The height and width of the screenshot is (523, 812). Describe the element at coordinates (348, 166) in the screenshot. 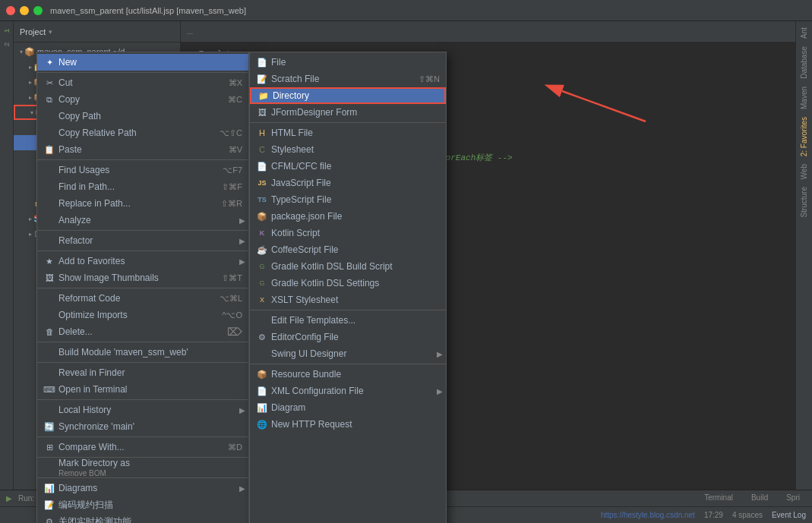

I see `submenu-item-cfml: 📄 CFML/CFC file` at that location.